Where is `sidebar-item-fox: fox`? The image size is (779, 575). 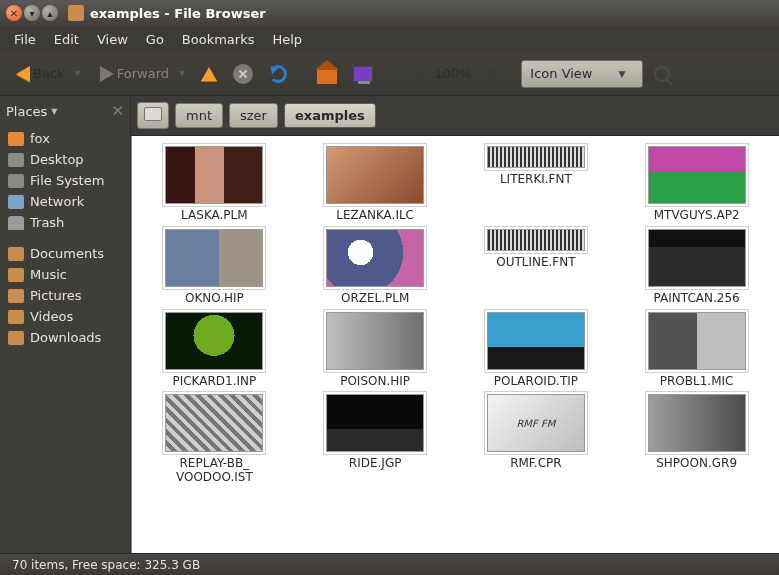
sidebar-item-fox: fox is located at coordinates (65, 138).